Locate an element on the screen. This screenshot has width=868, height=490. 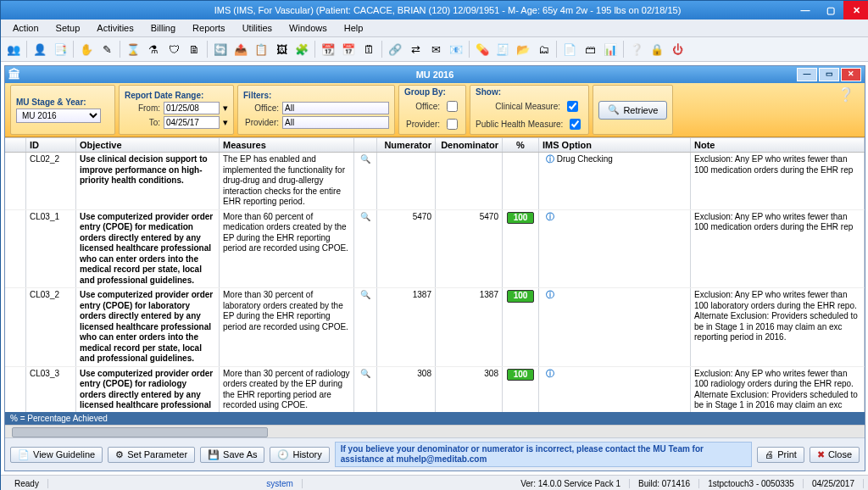
window-controls: — ▢ ✕ is located at coordinates (831, 10).